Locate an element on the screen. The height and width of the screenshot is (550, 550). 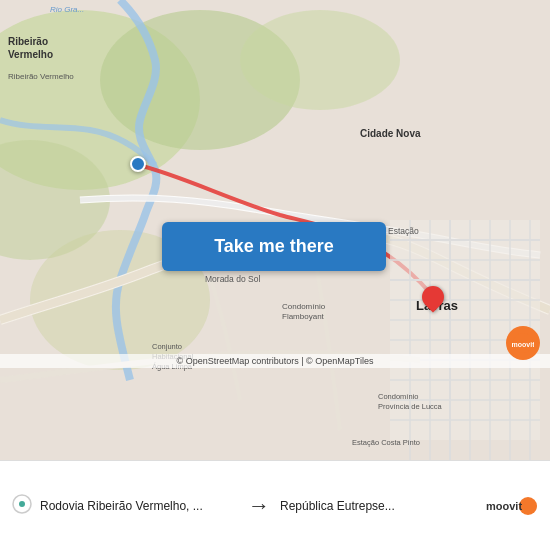
to-label: República Eutrepse... is located at coordinates (379, 506).